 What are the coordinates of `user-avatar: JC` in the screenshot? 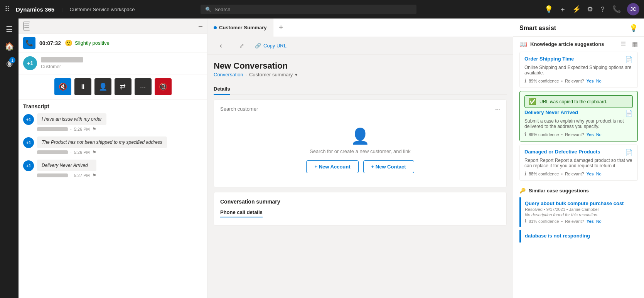 It's located at (633, 9).